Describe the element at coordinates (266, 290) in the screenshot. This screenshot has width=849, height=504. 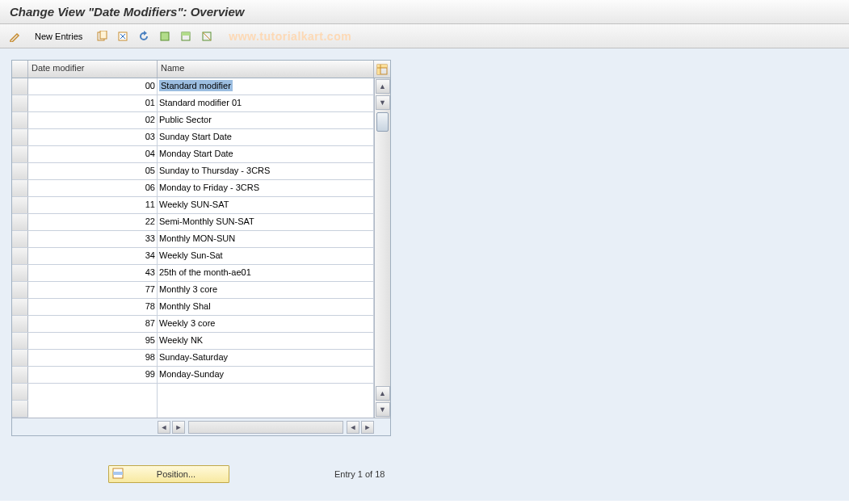
I see `cell-name: Monthly 3 core` at that location.